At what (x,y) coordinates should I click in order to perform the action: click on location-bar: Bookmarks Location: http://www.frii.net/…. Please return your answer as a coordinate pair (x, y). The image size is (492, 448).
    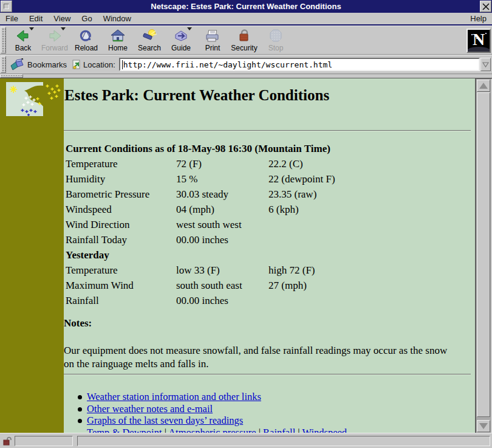
    Looking at the image, I should click on (246, 64).